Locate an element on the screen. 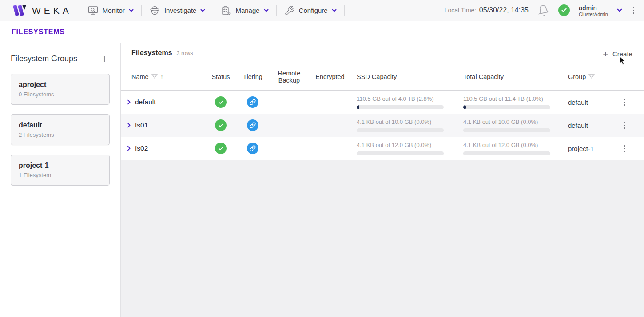  nav-item-label: Investigate is located at coordinates (180, 11).